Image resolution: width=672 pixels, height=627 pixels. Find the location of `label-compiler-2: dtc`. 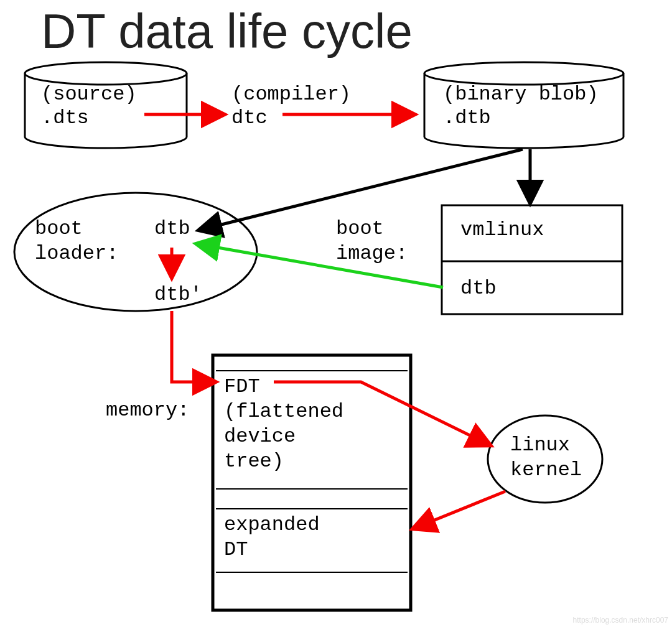

label-compiler-2: dtc is located at coordinates (250, 118).